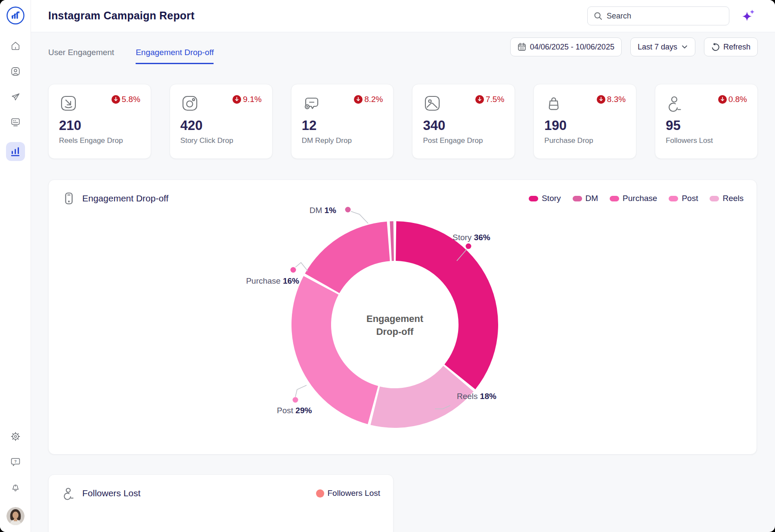 The width and height of the screenshot is (775, 532). I want to click on send-icon, so click(16, 97).